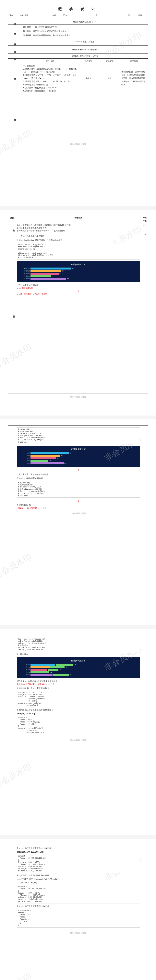  I want to click on content-label: 教学准备, so click(15, 76).